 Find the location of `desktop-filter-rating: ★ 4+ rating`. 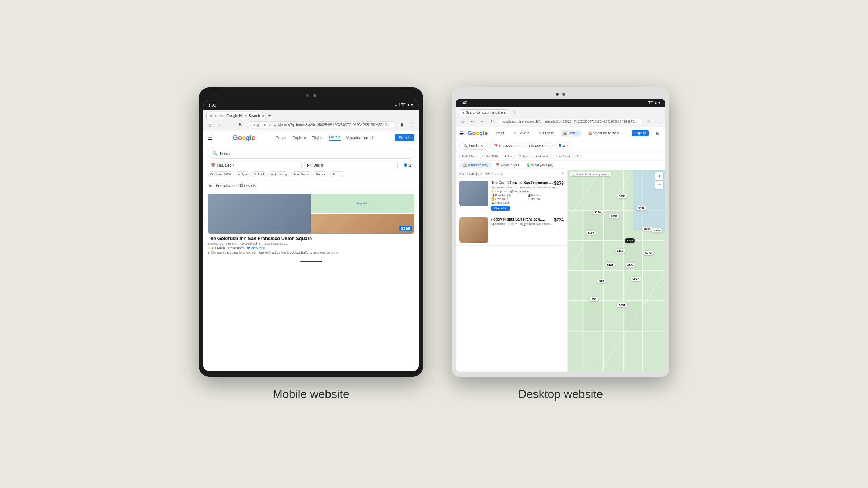

desktop-filter-rating: ★ 4+ rating is located at coordinates (542, 156).